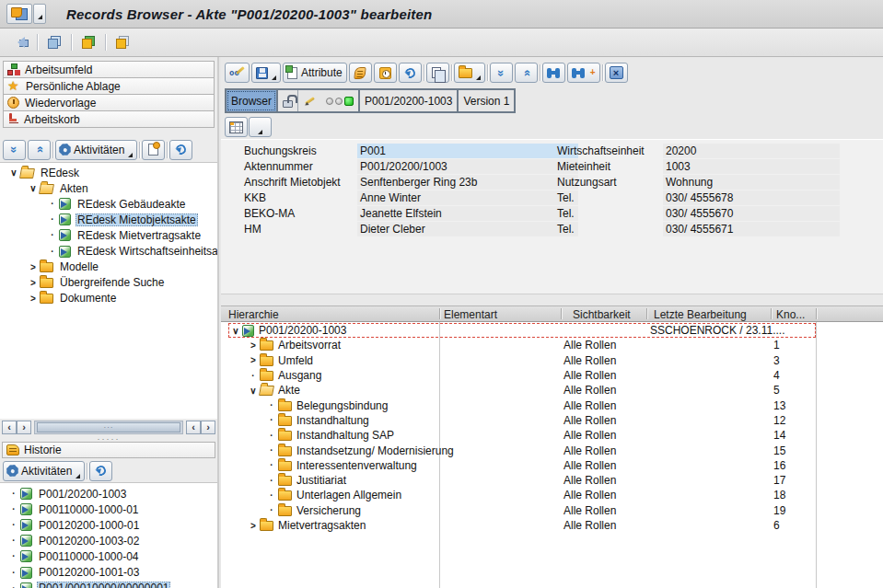 The height and width of the screenshot is (588, 883). What do you see at coordinates (153, 150) in the screenshot?
I see `create-button` at bounding box center [153, 150].